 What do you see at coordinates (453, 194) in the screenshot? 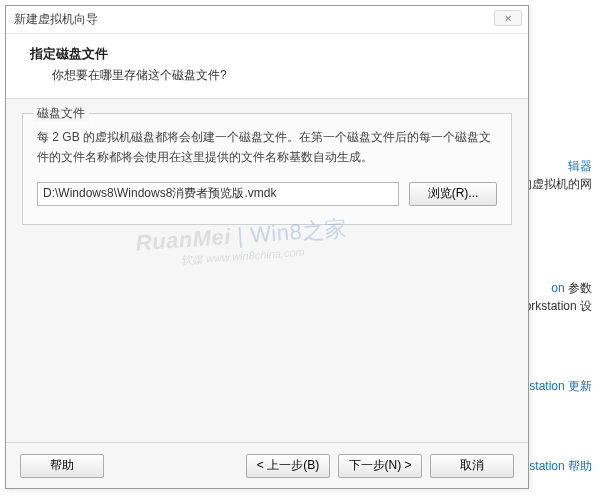
I see `browse-button: 浏览(R)...` at bounding box center [453, 194].